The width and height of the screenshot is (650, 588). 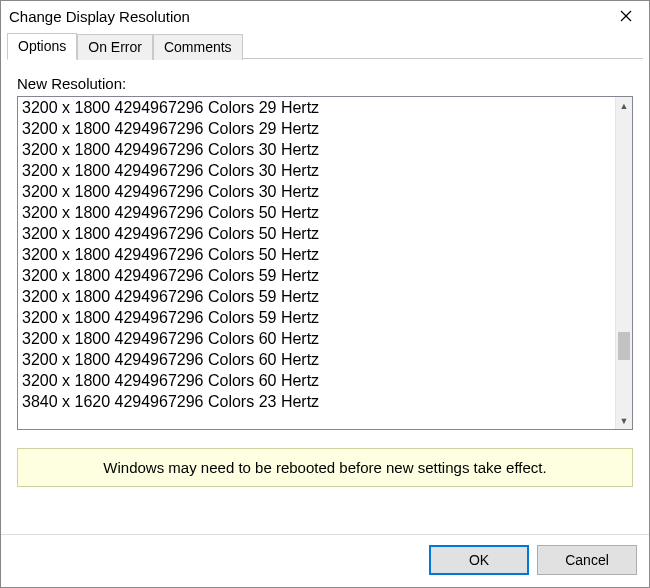 What do you see at coordinates (624, 346) in the screenshot?
I see `scrollbar-thumb` at bounding box center [624, 346].